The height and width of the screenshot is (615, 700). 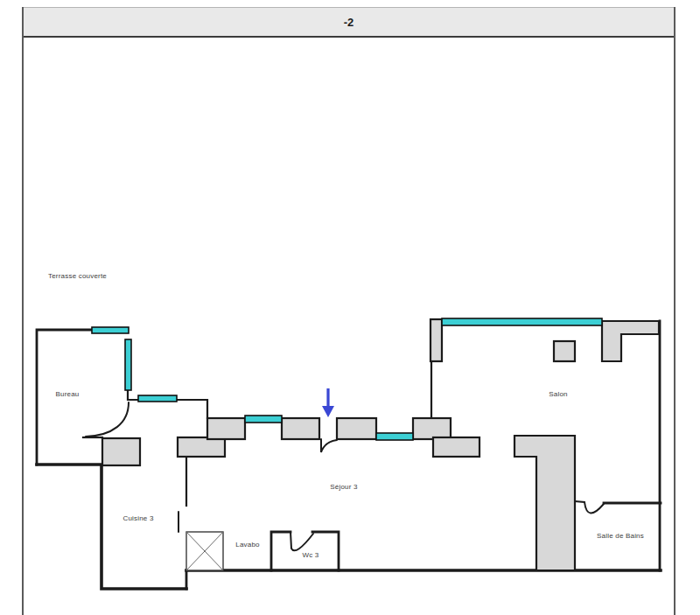 I want to click on bureau-wall-stub, so click(x=133, y=395).